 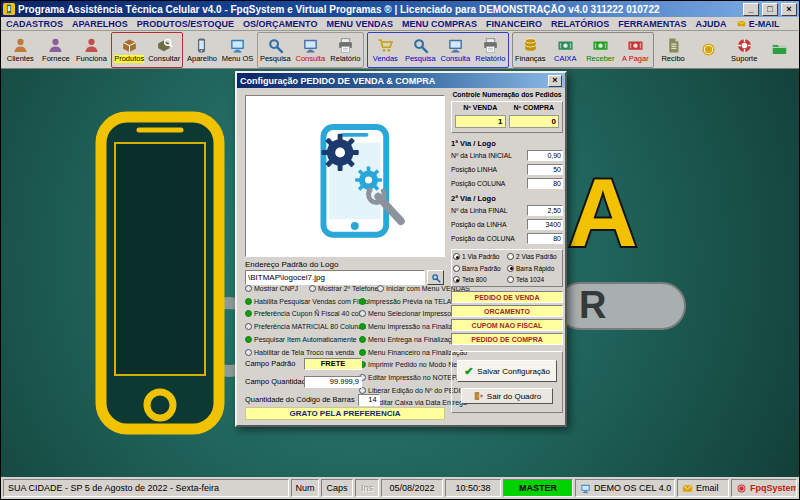 What do you see at coordinates (514, 24) in the screenshot?
I see `menu-item-financeiro: FINANCEIRO` at bounding box center [514, 24].